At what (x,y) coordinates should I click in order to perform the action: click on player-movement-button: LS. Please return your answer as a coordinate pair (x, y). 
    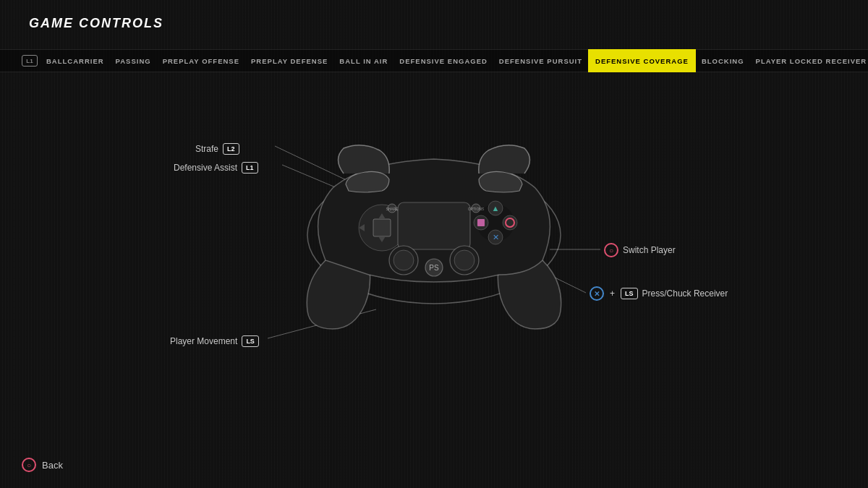
    Looking at the image, I should click on (250, 341).